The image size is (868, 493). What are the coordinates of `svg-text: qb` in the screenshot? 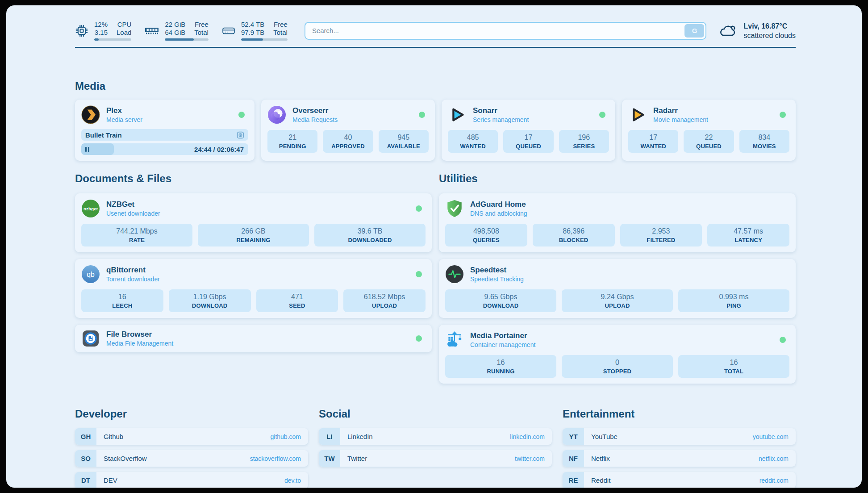 It's located at (91, 274).